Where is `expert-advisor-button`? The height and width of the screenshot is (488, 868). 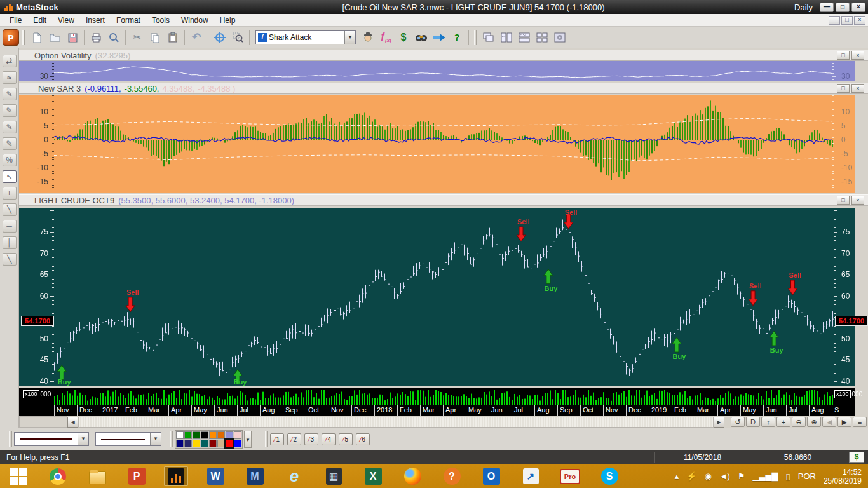 expert-advisor-button is located at coordinates (368, 37).